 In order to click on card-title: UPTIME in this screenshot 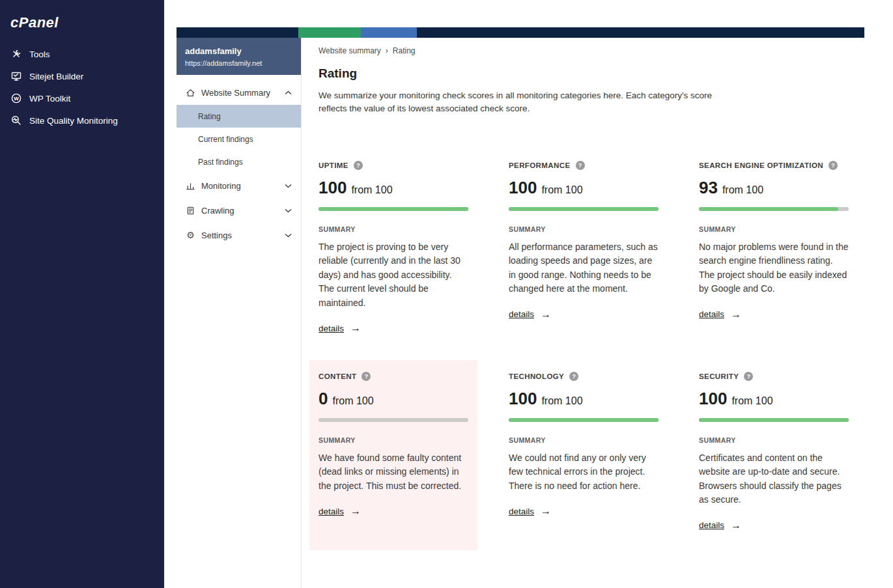, I will do `click(333, 165)`.